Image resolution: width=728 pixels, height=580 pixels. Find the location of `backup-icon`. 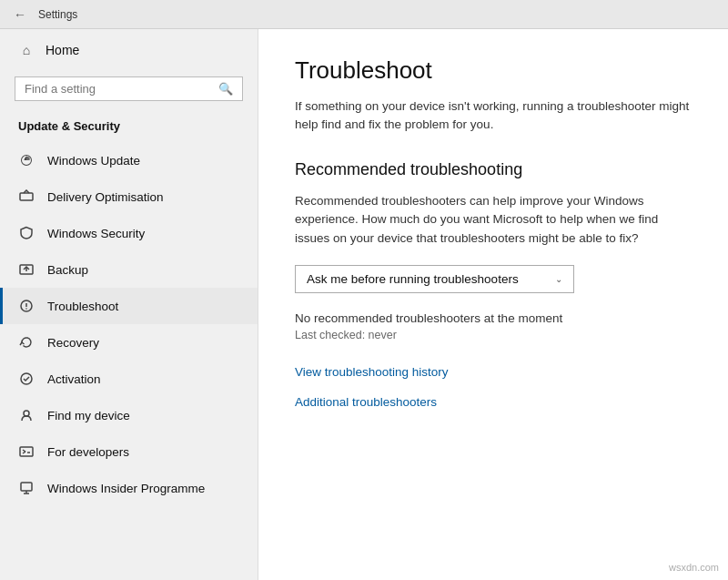

backup-icon is located at coordinates (26, 270).